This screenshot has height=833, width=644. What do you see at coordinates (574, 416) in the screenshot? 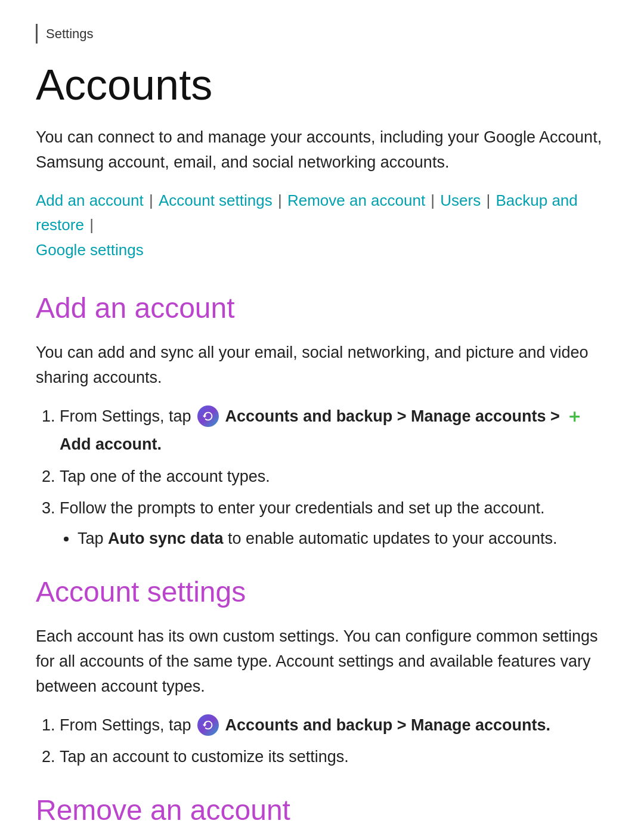
I see `plus-icon: ＋` at bounding box center [574, 416].